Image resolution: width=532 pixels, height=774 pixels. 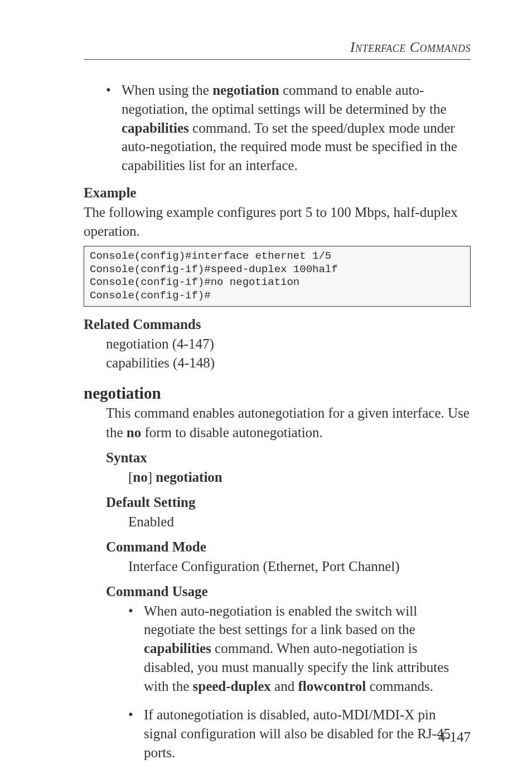 What do you see at coordinates (277, 47) in the screenshot?
I see `running-header: Interface Commands` at bounding box center [277, 47].